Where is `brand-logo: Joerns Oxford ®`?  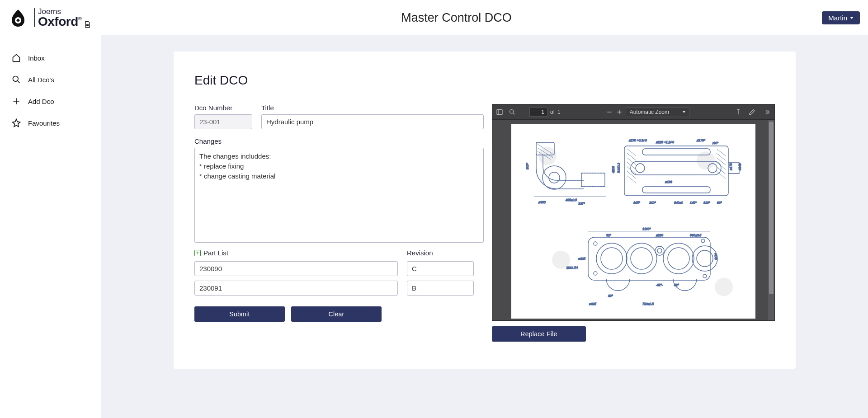 brand-logo: Joerns Oxford ® is located at coordinates (50, 18).